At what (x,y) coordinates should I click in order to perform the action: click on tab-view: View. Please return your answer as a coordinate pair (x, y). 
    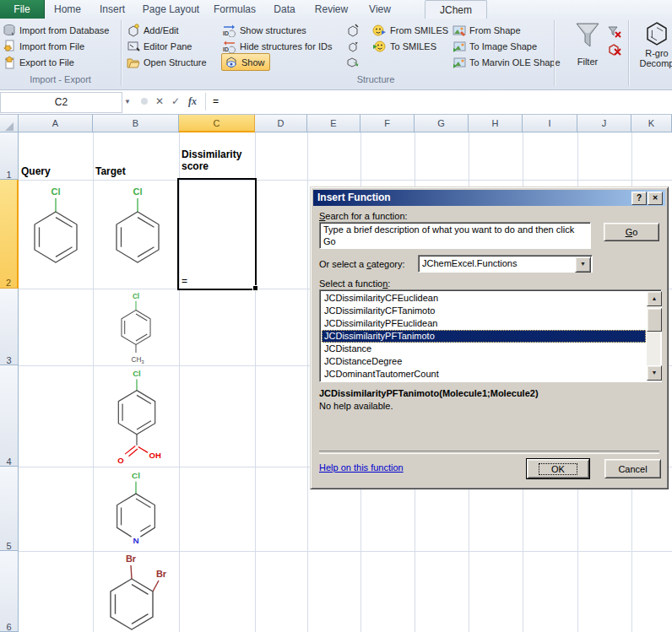
    Looking at the image, I should click on (380, 9).